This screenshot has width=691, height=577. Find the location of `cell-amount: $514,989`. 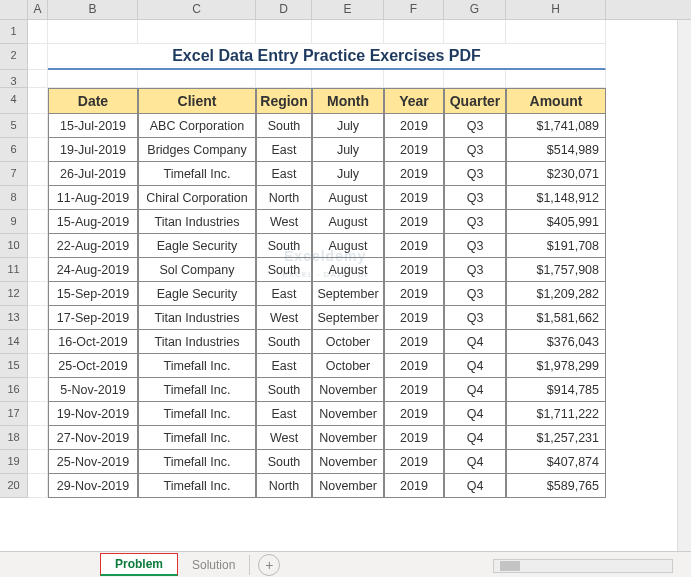

cell-amount: $514,989 is located at coordinates (556, 150).